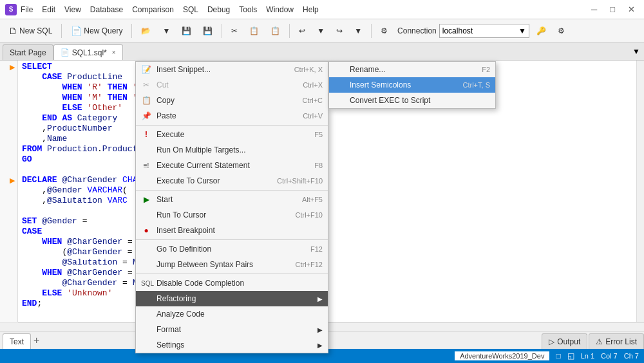 The image size is (644, 363). Describe the element at coordinates (114, 53) in the screenshot. I see `tab-sql1-close: ×` at that location.